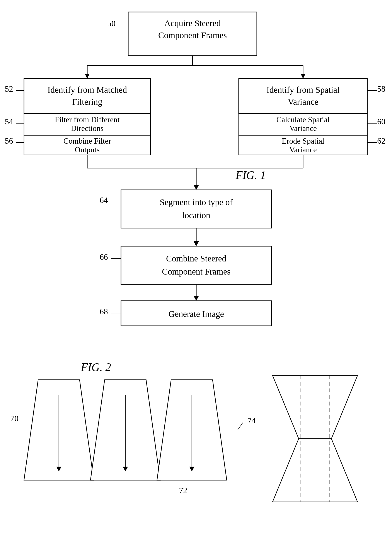 Image resolution: width=392 pixels, height=536 pixels. What do you see at coordinates (193, 23) in the screenshot?
I see `svg-text: Acquire Steered` at bounding box center [193, 23].